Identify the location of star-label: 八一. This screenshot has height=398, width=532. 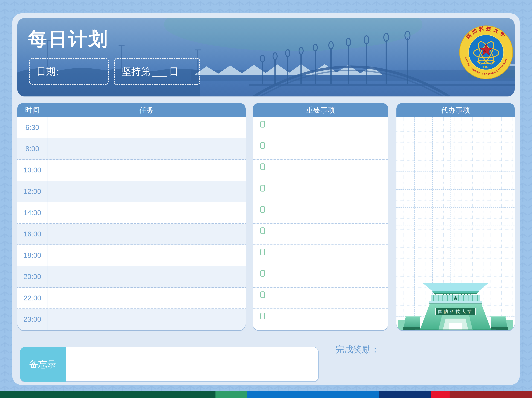
(486, 51).